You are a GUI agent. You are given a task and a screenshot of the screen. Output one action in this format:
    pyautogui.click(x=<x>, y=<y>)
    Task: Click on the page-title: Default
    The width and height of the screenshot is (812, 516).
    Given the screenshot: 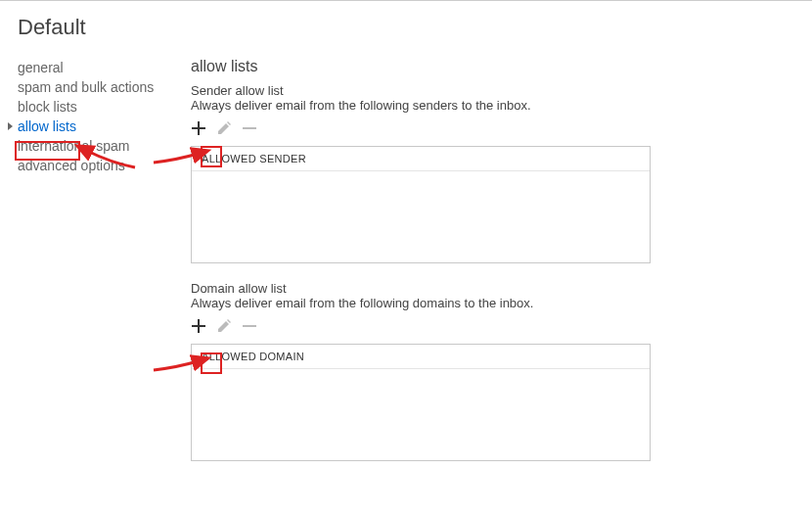 What is the action you would take?
    pyautogui.click(x=406, y=29)
    